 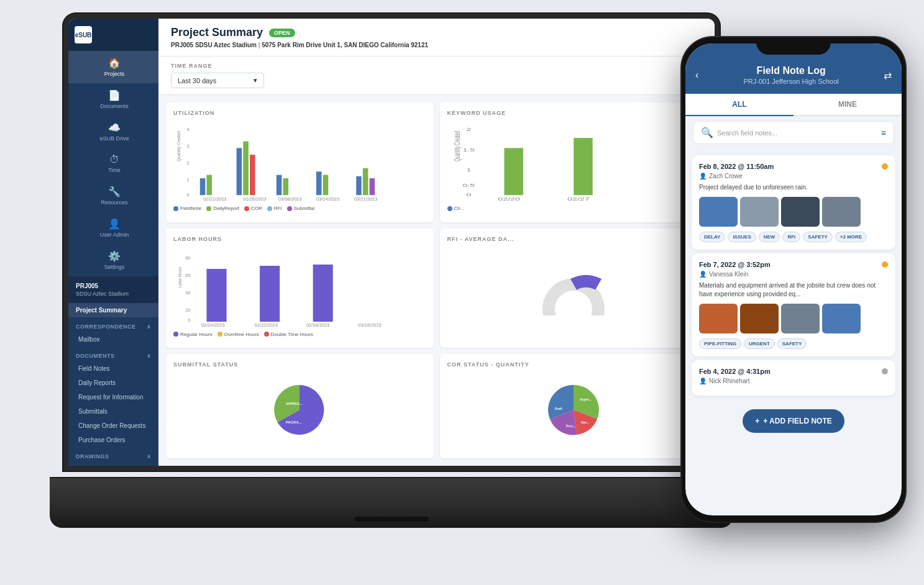 I want to click on submittal-pie: APPRO... PACKA..., so click(x=300, y=410).